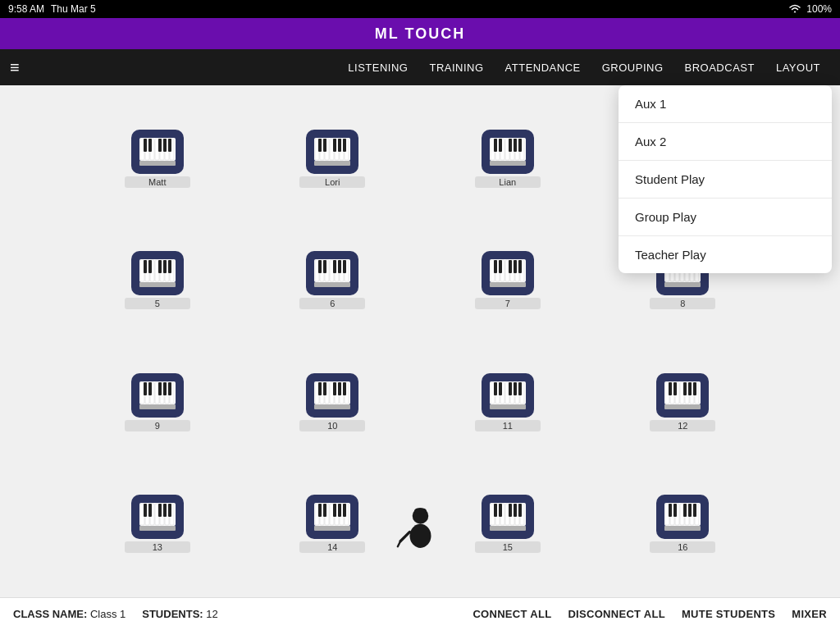 Image resolution: width=840 pixels, height=630 pixels. What do you see at coordinates (420, 9) in the screenshot?
I see `status-bar: 9:58 AM Thu Mar 5 100%` at bounding box center [420, 9].